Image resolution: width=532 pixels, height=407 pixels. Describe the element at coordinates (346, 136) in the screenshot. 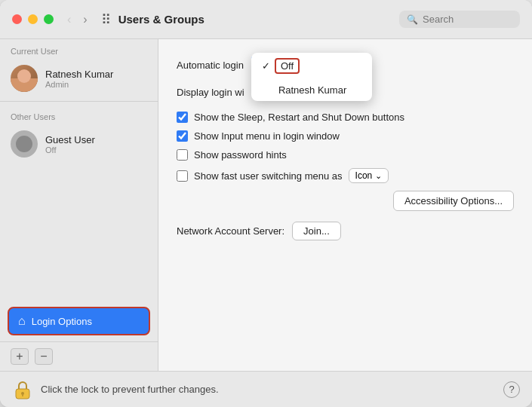

I see `checkbox-input-menu-row: Show Input menu in login window` at that location.